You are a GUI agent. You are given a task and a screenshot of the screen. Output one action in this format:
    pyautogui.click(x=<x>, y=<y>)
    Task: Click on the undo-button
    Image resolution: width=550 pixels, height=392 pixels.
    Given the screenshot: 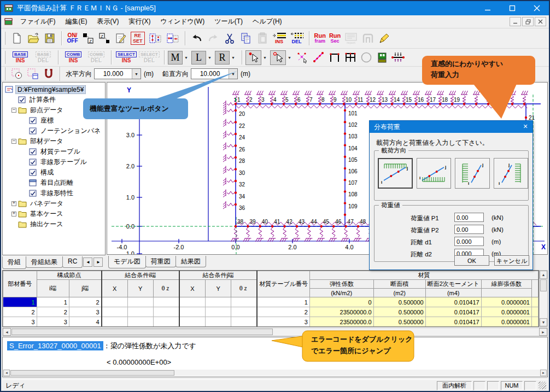 What is the action you would take?
    pyautogui.click(x=197, y=38)
    